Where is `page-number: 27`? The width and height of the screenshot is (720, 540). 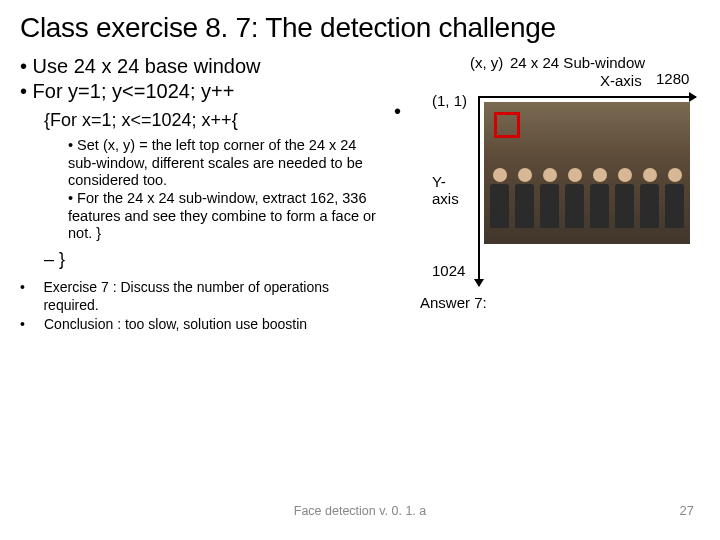
page-number: 27 is located at coordinates (687, 510).